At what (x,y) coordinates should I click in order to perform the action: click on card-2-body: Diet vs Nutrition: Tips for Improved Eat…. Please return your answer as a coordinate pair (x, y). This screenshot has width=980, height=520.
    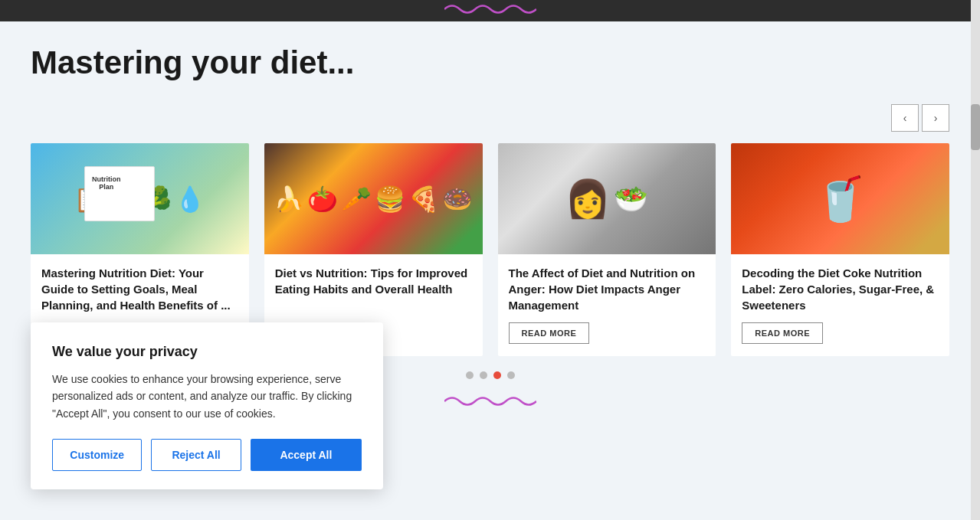
    Looking at the image, I should click on (374, 286).